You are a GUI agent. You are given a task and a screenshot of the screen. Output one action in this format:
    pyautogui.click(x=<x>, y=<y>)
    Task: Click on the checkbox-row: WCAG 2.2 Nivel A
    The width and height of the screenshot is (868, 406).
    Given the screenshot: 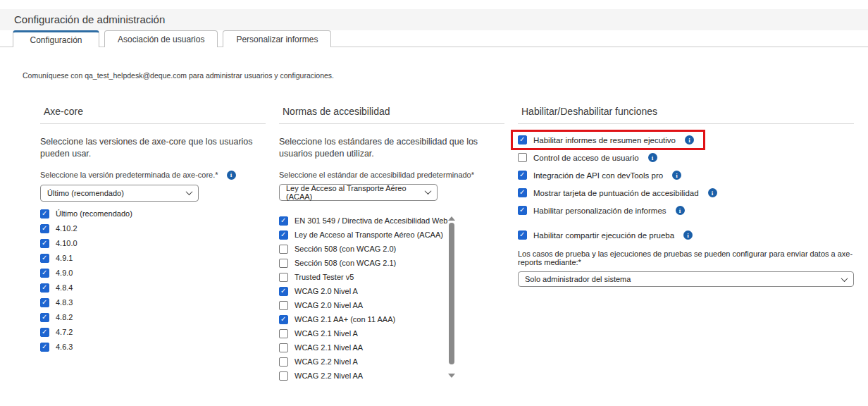 What is the action you would take?
    pyautogui.click(x=368, y=362)
    